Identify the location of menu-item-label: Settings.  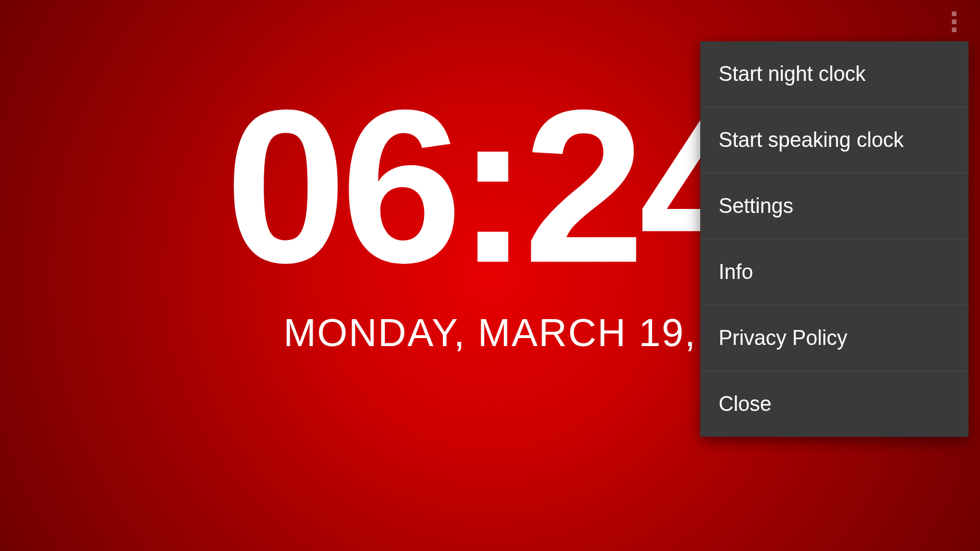
(756, 205).